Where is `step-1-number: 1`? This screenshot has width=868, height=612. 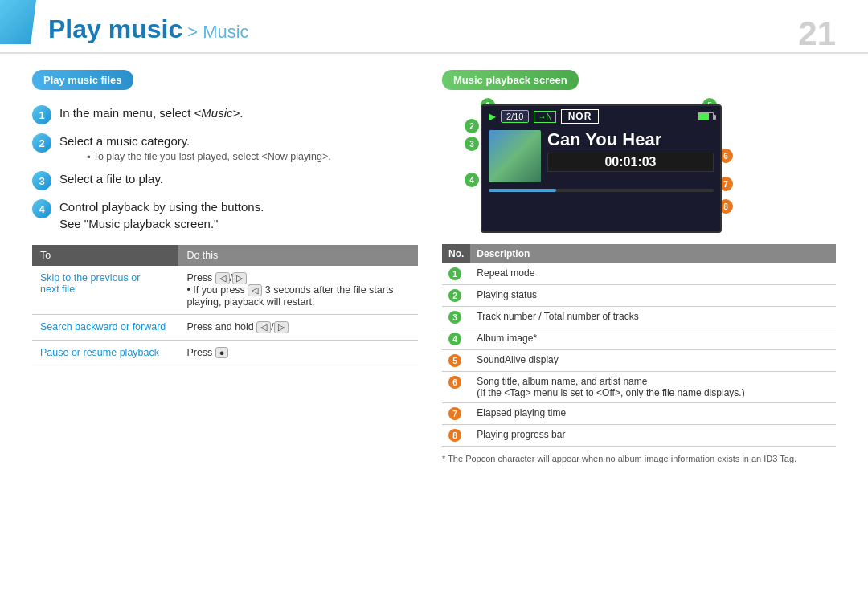 step-1-number: 1 is located at coordinates (42, 115).